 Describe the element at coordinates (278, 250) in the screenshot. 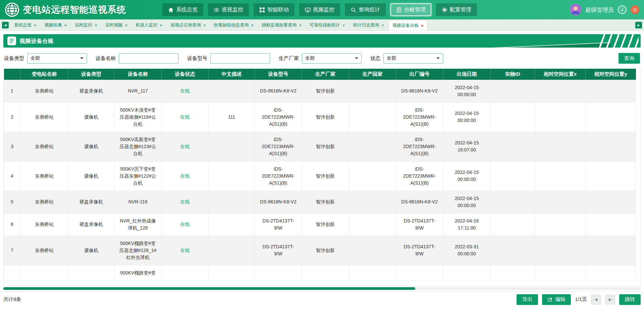

I see `cell-model: DS-2TD4137T-9/W` at that location.